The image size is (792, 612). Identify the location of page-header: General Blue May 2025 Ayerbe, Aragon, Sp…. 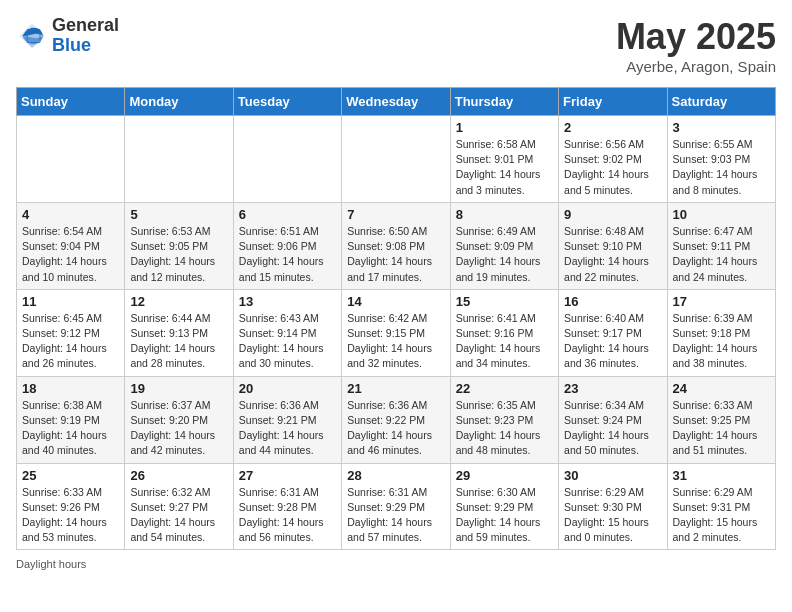
(396, 46).